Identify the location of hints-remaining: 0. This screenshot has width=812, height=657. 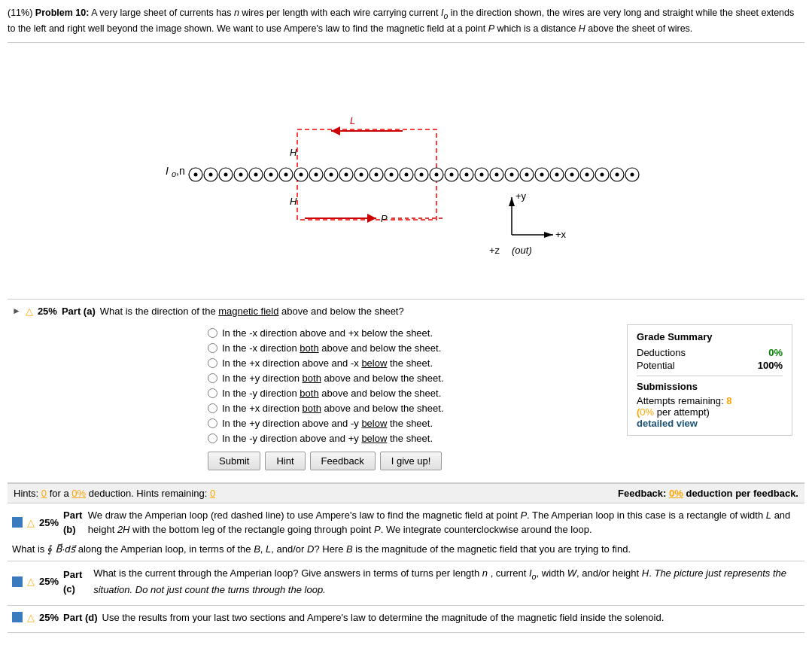
(212, 494).